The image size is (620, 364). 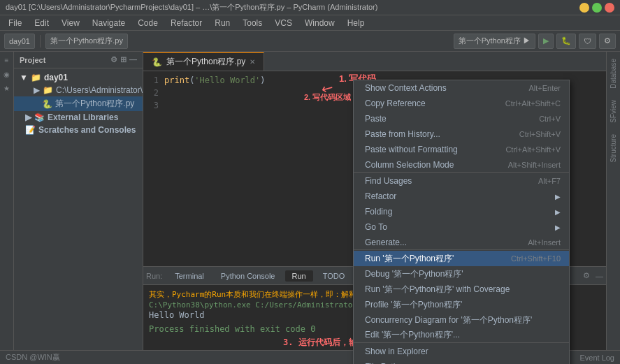 I want to click on tab-close-button: ✕, so click(x=252, y=61).